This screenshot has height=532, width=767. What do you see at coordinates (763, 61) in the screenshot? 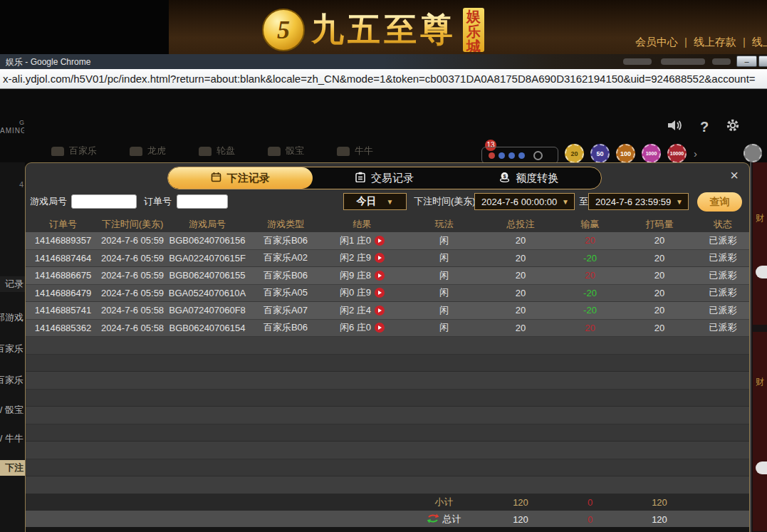
I see `maximize-button` at bounding box center [763, 61].